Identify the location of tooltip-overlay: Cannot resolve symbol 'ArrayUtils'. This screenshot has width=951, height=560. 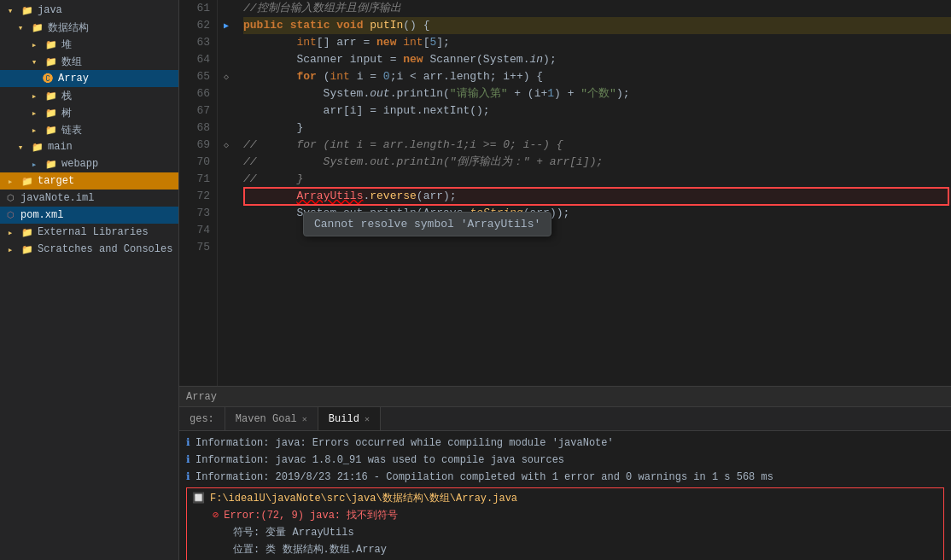
(427, 224).